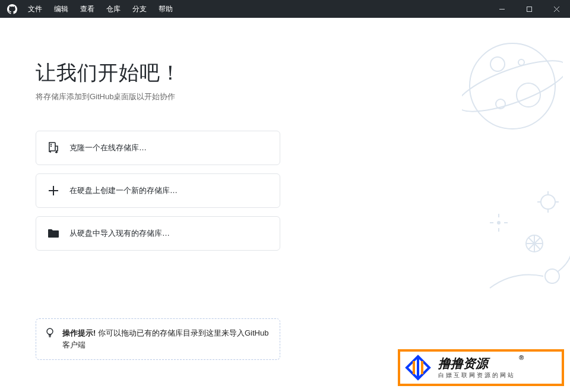 This screenshot has width=570, height=392. What do you see at coordinates (556, 9) in the screenshot?
I see `window-close-button` at bounding box center [556, 9].